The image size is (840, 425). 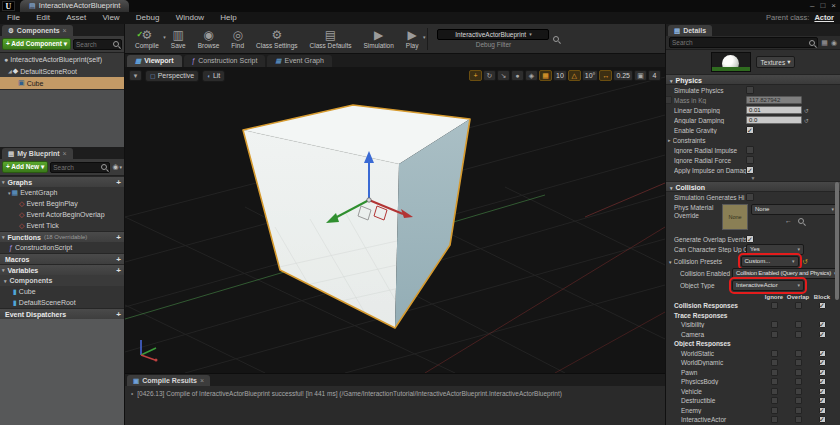 What do you see at coordinates (546, 76) in the screenshot?
I see `grid-snap-button: ▦` at bounding box center [546, 76].